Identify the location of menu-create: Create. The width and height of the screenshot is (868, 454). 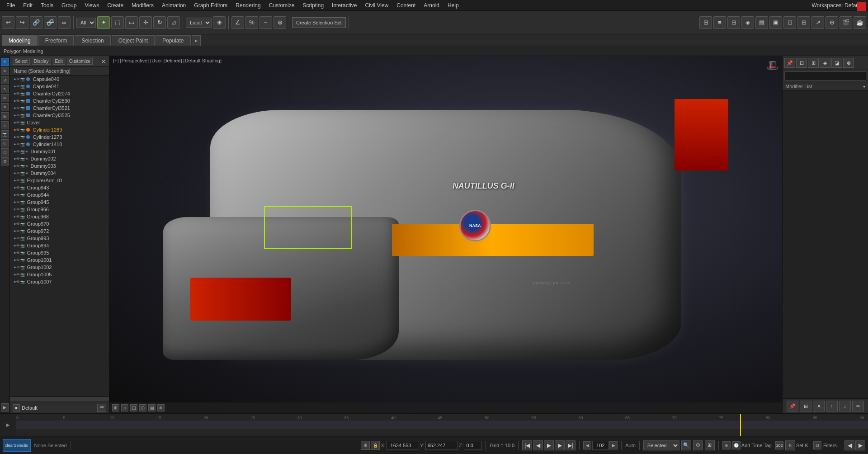
(115, 5).